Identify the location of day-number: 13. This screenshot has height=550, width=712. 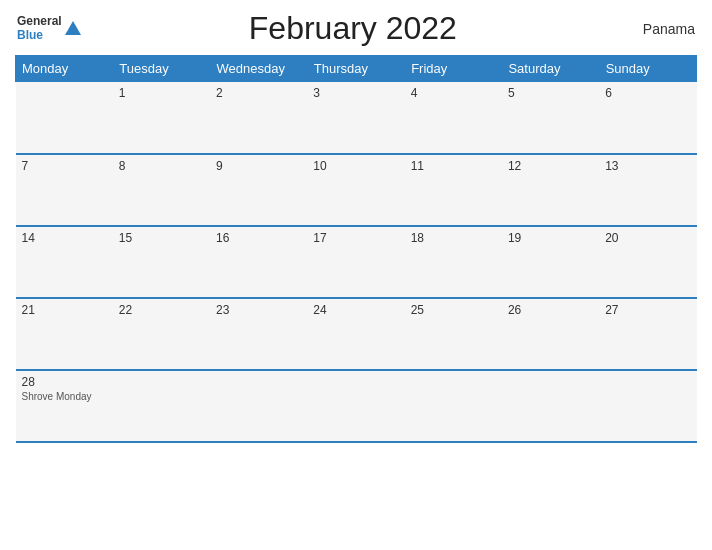
(648, 166).